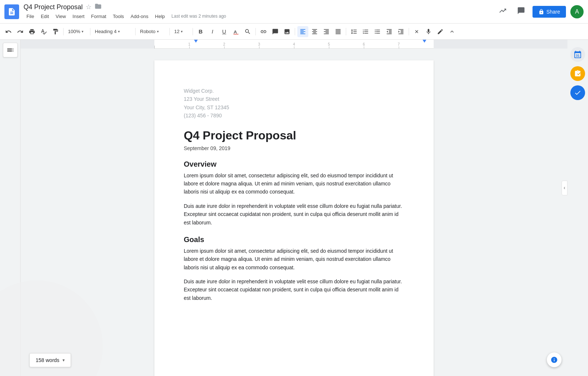 The width and height of the screenshot is (588, 376). What do you see at coordinates (294, 116) in the screenshot?
I see `phone: (123) 456 - 7890` at bounding box center [294, 116].